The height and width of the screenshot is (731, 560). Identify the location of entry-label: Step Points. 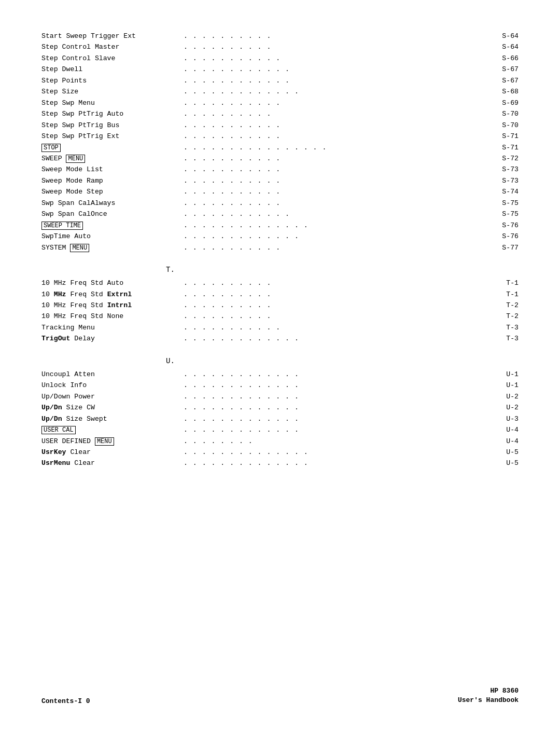
(111, 81).